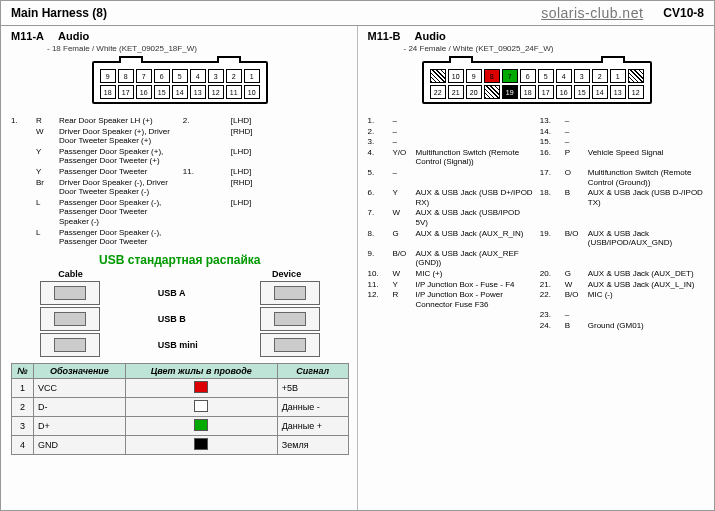  What do you see at coordinates (94, 188) in the screenshot?
I see `pin-entry: BrDriver Door Speaker (-), Driver Door T…` at bounding box center [94, 188].